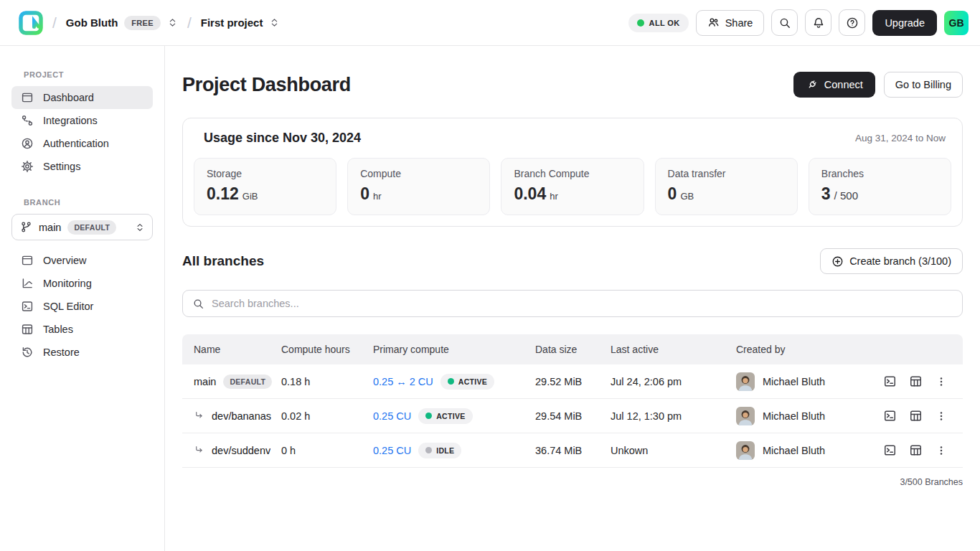 This screenshot has width=980, height=551. I want to click on last-active: Jul 12, 1:30 pm, so click(673, 416).